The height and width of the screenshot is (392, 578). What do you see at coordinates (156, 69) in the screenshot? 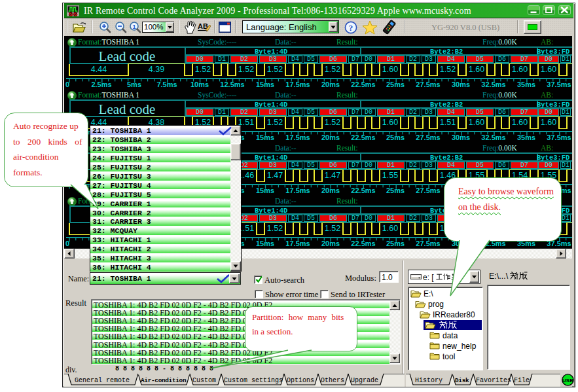
I see `svg-text: 4.39` at bounding box center [156, 69].